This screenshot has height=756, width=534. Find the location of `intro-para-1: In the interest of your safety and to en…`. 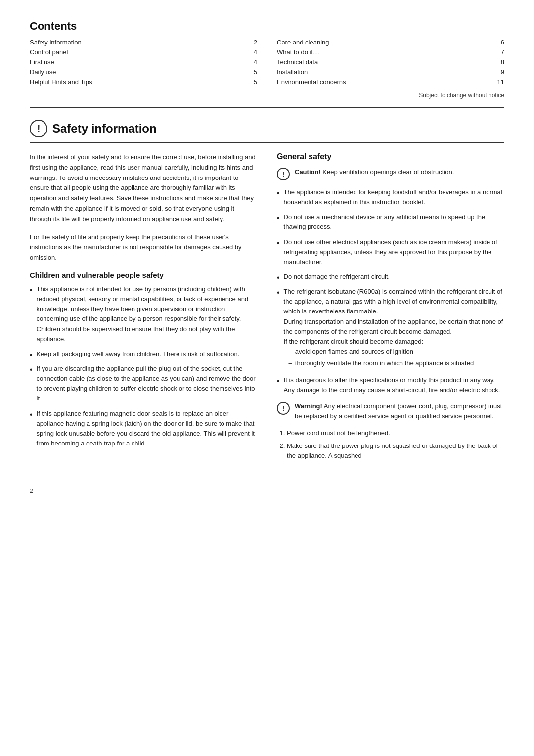

intro-para-1: In the interest of your safety and to en… is located at coordinates (143, 188).